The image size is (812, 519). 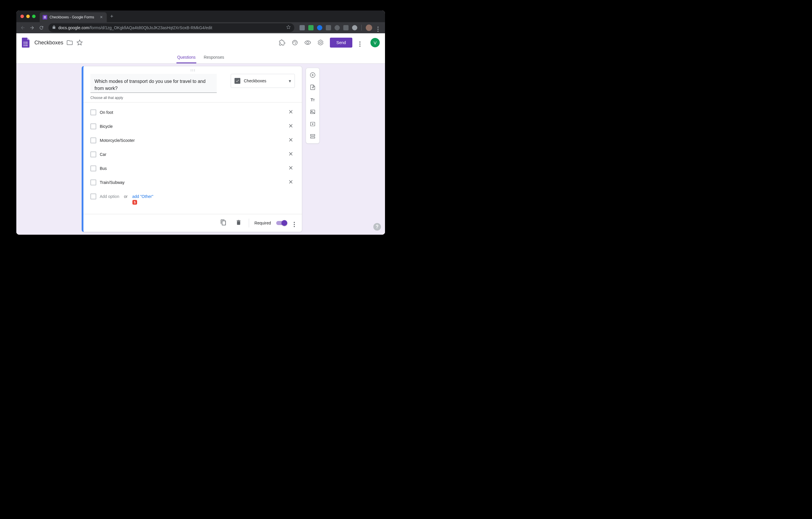 I want to click on reload-button, so click(x=41, y=28).